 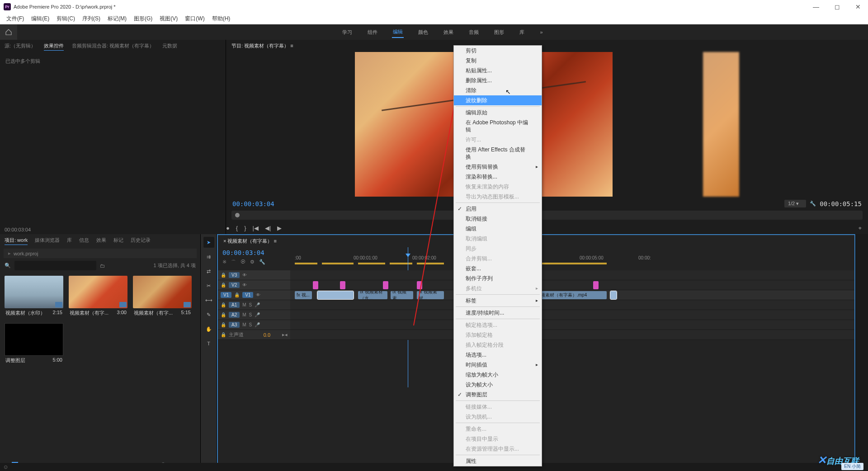 I want to click on slip-tool-icon: ⟷, so click(x=209, y=300).